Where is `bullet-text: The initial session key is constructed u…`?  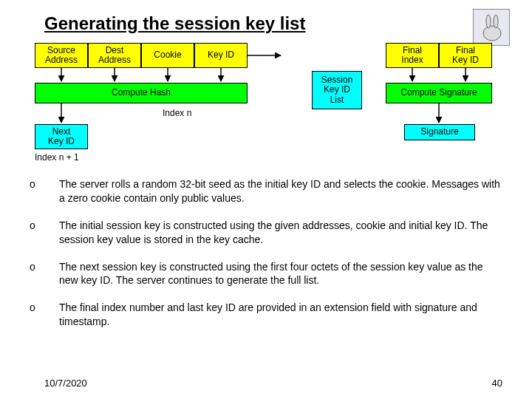 bullet-text: The initial session key is constructed u… is located at coordinates (281, 233).